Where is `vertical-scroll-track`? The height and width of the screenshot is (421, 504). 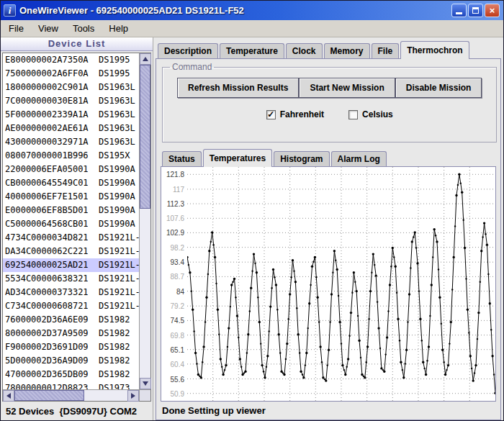 vertical-scroll-track is located at coordinates (145, 222).